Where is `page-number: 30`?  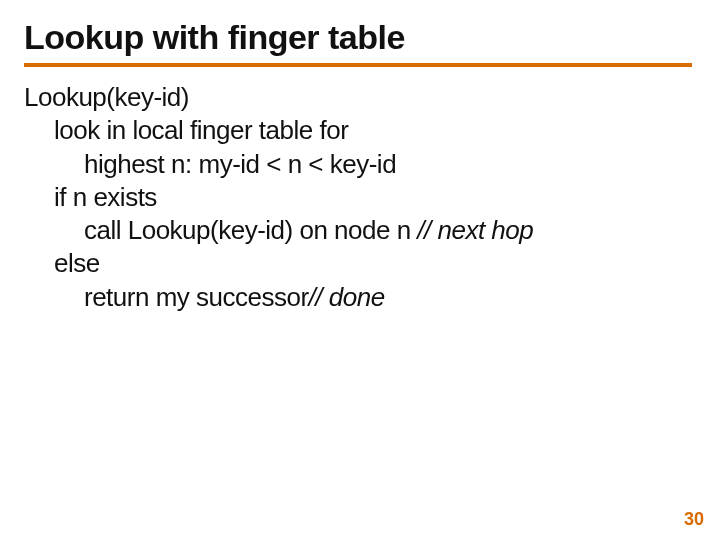
page-number: 30 is located at coordinates (694, 520).